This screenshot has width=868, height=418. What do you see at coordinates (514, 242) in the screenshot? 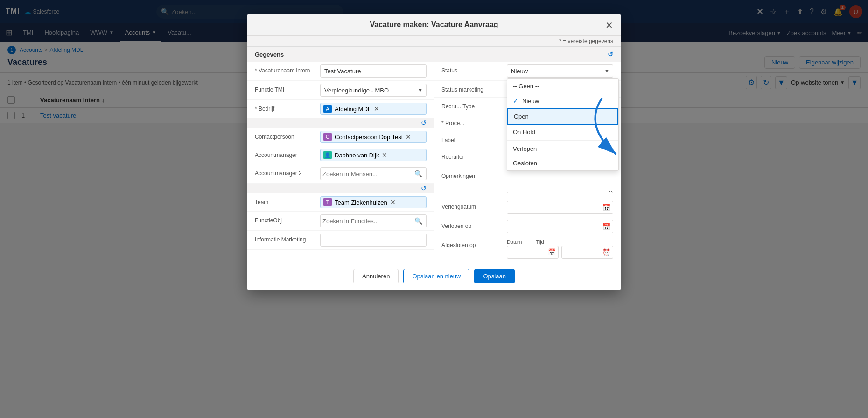
I see `datum-label: Datum` at bounding box center [514, 242].